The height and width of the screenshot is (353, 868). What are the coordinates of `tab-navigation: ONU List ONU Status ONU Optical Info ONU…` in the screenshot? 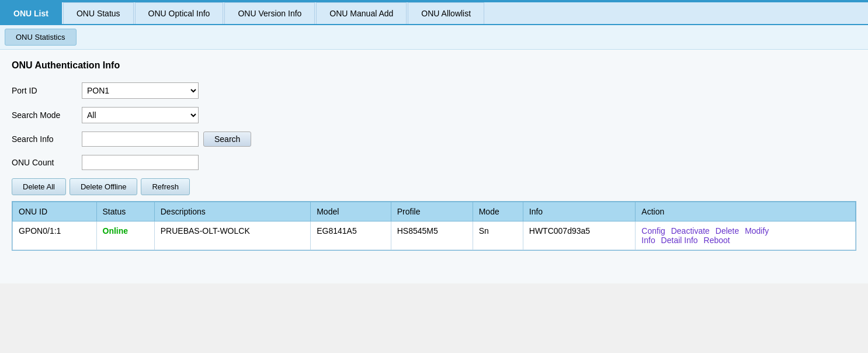 It's located at (434, 14).